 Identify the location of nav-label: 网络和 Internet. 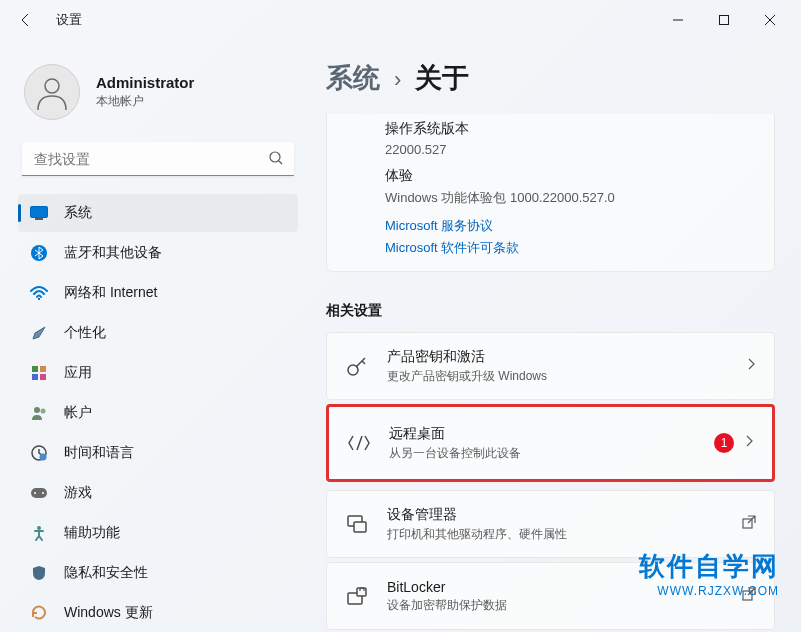
(110, 293).